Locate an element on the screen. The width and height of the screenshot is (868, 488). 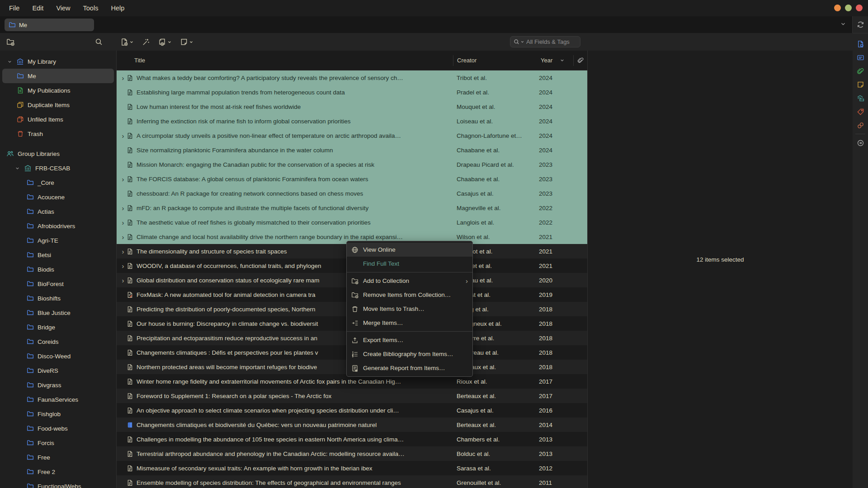
sidebar-item: Me is located at coordinates (58, 76).